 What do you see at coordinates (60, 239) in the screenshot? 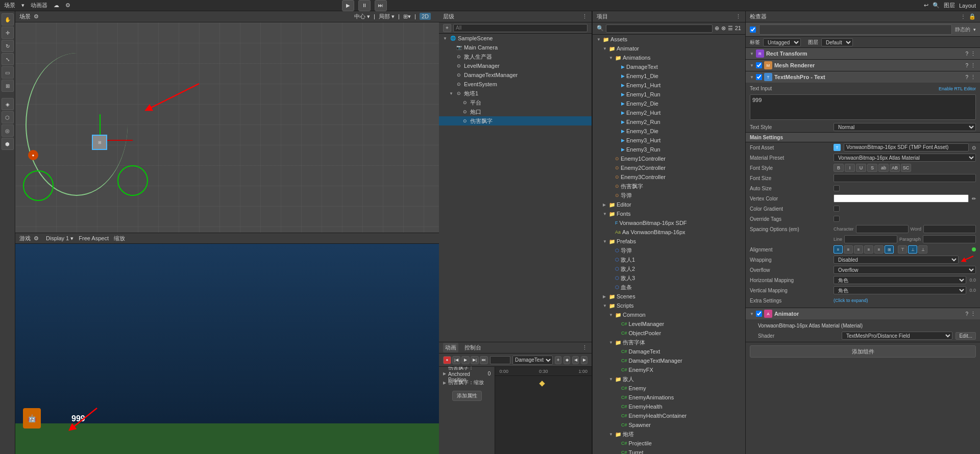
I see `display-dropdown: Display 1 ▾` at bounding box center [60, 239].